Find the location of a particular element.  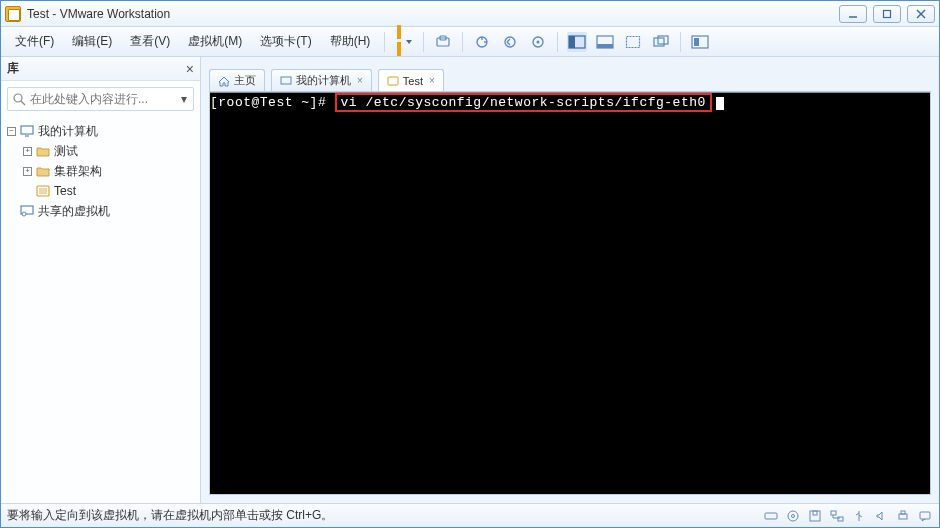

search-icon is located at coordinates (19, 99).